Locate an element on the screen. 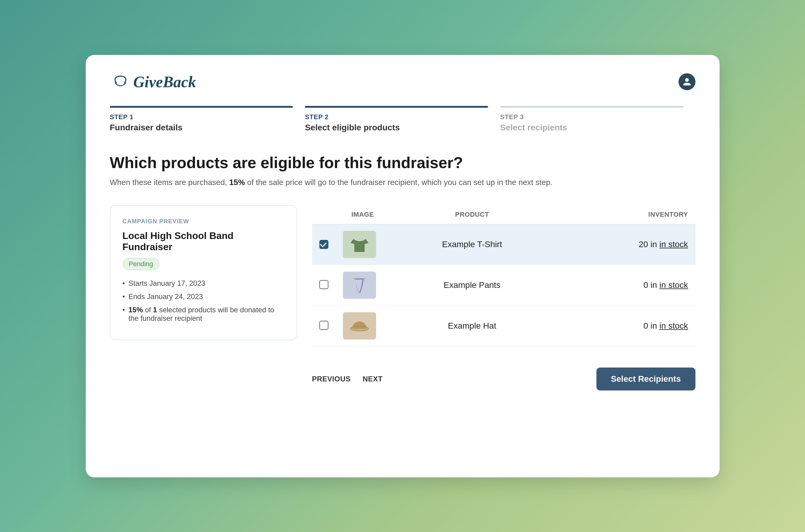 The width and height of the screenshot is (805, 532). tshirt-checkbox-cell is located at coordinates (324, 244).